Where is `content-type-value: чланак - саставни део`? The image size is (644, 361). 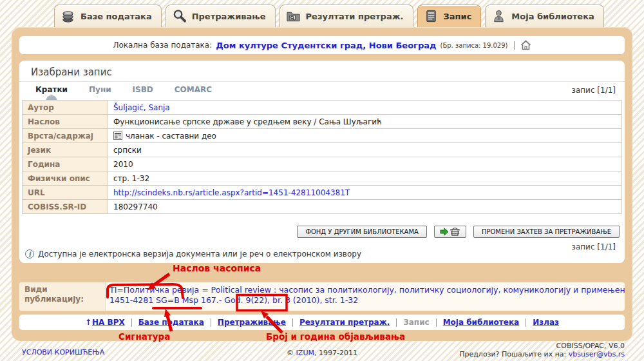 content-type-value: чланак - саставни део is located at coordinates (171, 136).